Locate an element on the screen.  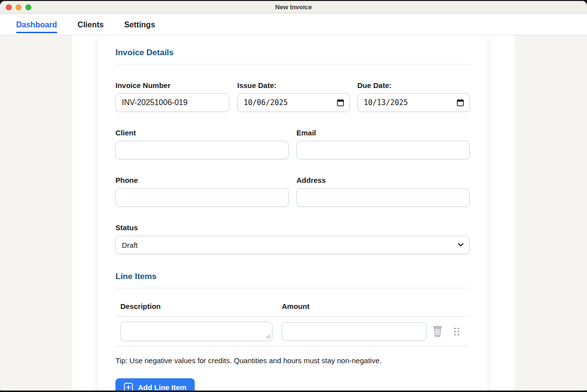
line-item-row is located at coordinates (293, 331).